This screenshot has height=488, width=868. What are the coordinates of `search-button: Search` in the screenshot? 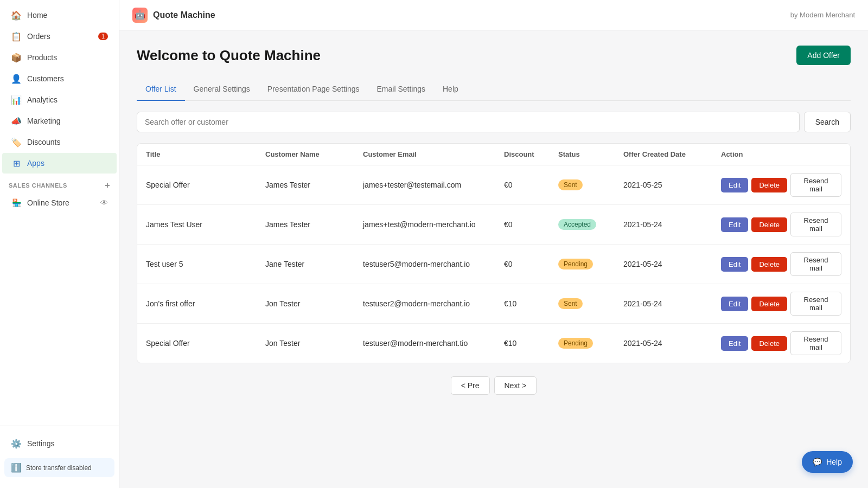 It's located at (827, 122).